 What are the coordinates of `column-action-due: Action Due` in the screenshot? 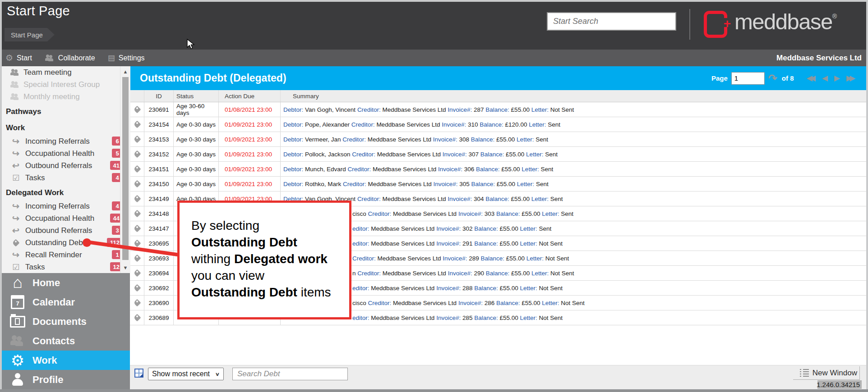 It's located at (250, 96).